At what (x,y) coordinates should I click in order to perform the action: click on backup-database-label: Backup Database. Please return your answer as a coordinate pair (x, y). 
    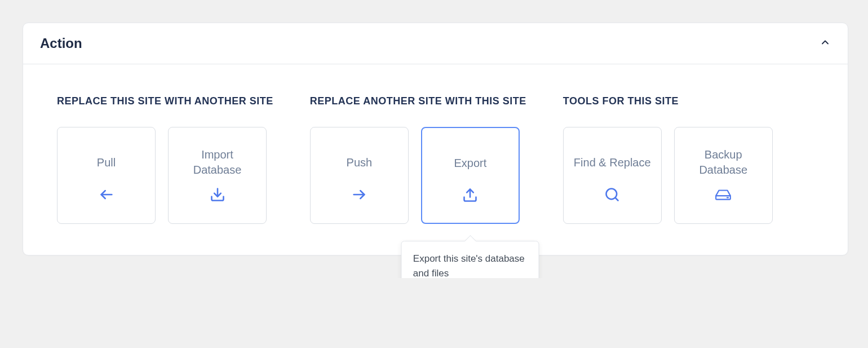
    Looking at the image, I should click on (724, 162).